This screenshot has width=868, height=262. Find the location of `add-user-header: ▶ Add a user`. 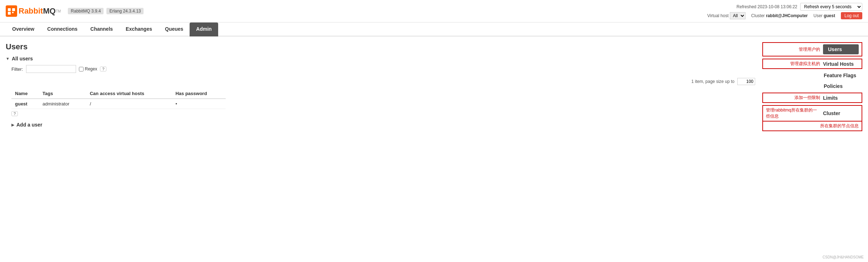

add-user-header: ▶ Add a user is located at coordinates (383, 125).